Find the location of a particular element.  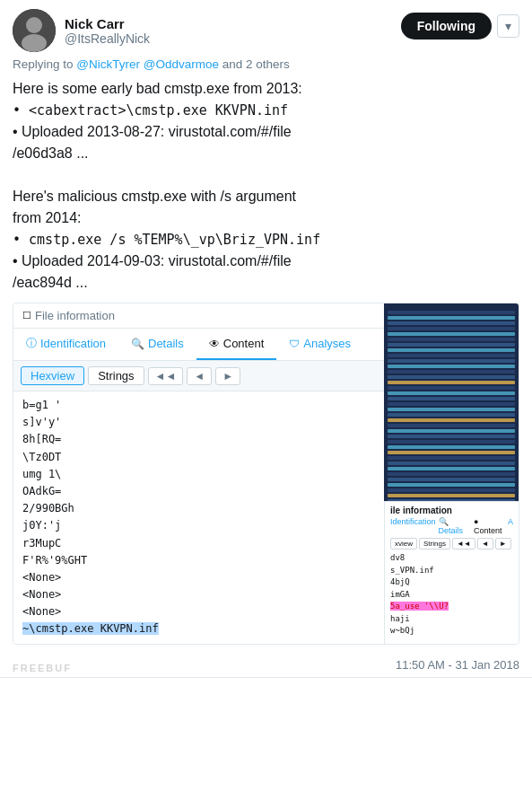

ss-line-3: imGA is located at coordinates (452, 595).